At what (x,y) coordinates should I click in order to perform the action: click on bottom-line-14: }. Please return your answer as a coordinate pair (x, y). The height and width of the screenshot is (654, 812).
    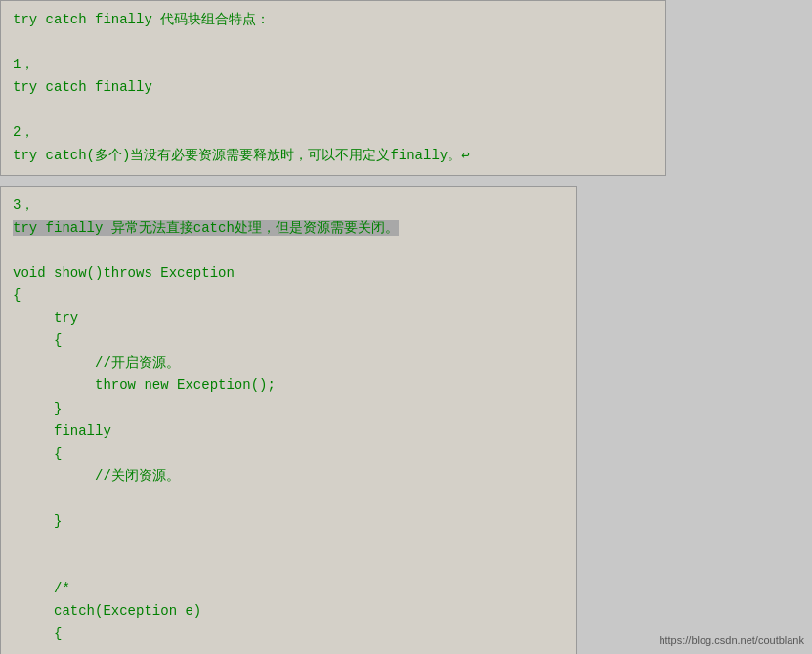
    Looking at the image, I should click on (37, 521).